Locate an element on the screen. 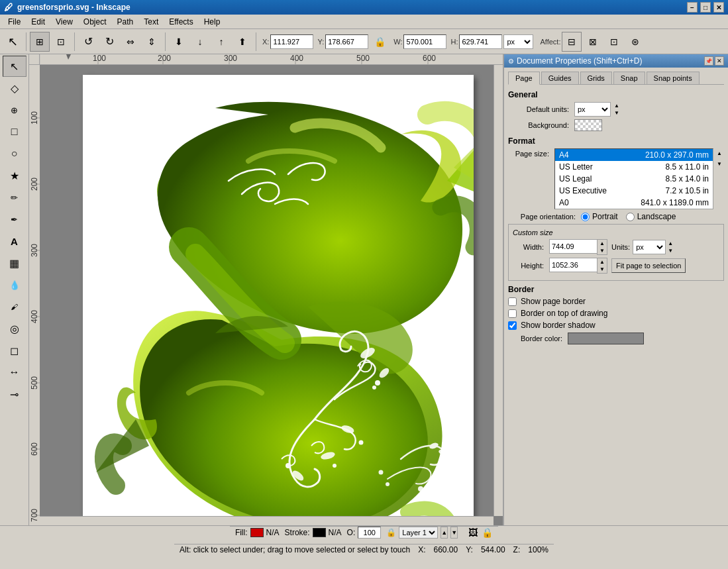  width-down-button: ▼ is located at coordinates (602, 250).